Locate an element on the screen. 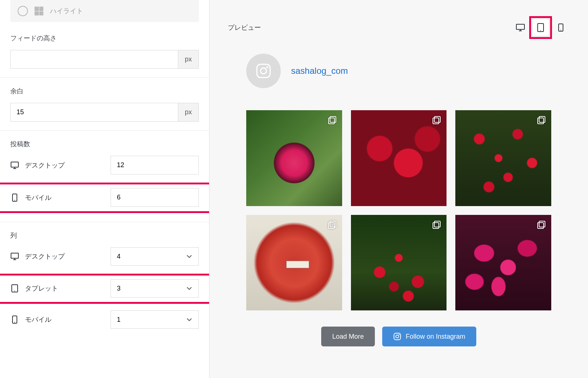 The height and width of the screenshot is (378, 588). load-more-button: Load More is located at coordinates (348, 336).